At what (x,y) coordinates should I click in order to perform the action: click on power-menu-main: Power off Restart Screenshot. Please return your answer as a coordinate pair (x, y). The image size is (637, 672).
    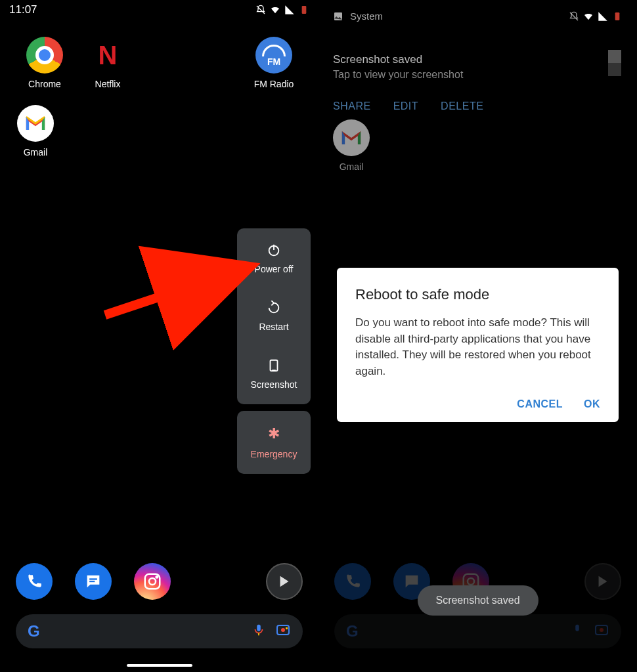
    Looking at the image, I should click on (274, 316).